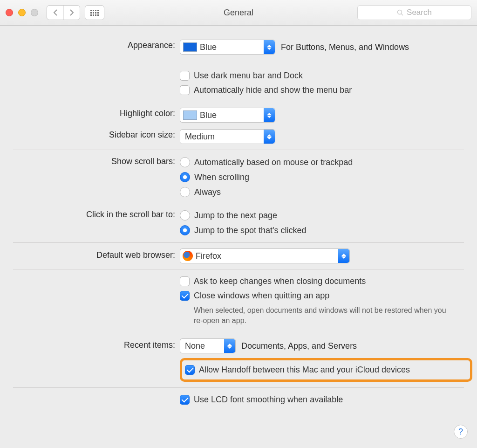 This screenshot has height=448, width=477. I want to click on scroll-auto-radio, so click(185, 162).